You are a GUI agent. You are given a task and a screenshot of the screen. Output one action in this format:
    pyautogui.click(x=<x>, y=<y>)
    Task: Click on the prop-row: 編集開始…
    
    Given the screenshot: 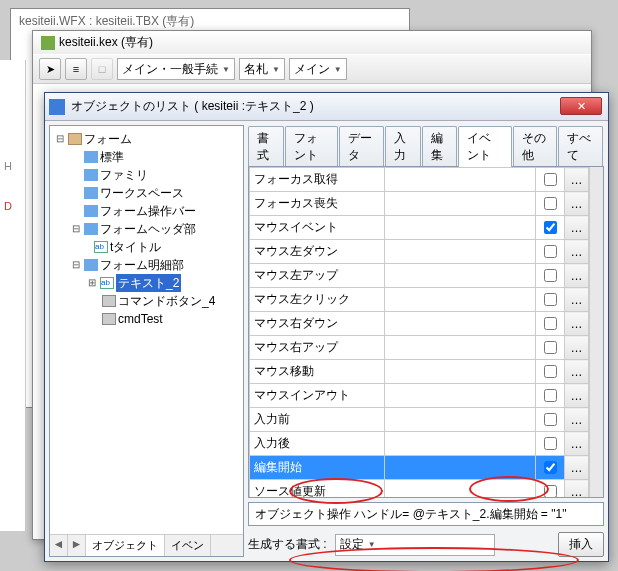 What is the action you would take?
    pyautogui.click(x=420, y=468)
    